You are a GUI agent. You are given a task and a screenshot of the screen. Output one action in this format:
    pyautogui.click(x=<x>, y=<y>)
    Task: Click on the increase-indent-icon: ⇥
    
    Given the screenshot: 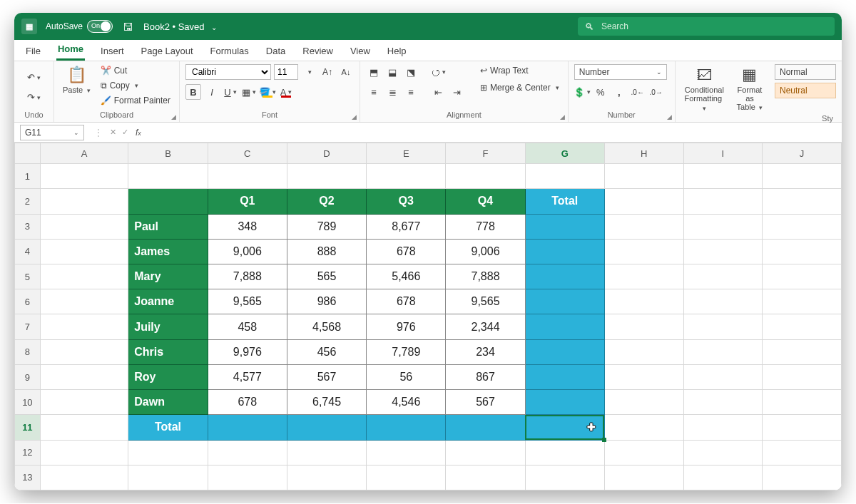 What is the action you would take?
    pyautogui.click(x=457, y=92)
    